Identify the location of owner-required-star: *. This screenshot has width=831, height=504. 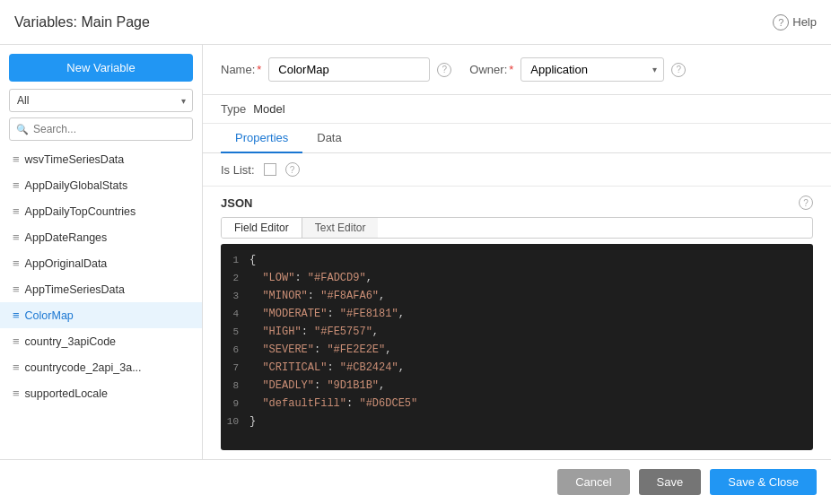
(512, 70).